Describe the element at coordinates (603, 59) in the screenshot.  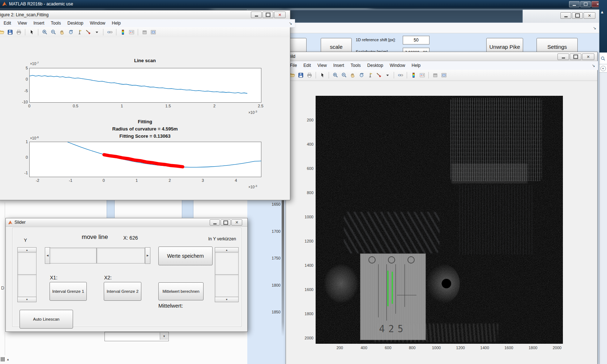
I see `search-panel` at that location.